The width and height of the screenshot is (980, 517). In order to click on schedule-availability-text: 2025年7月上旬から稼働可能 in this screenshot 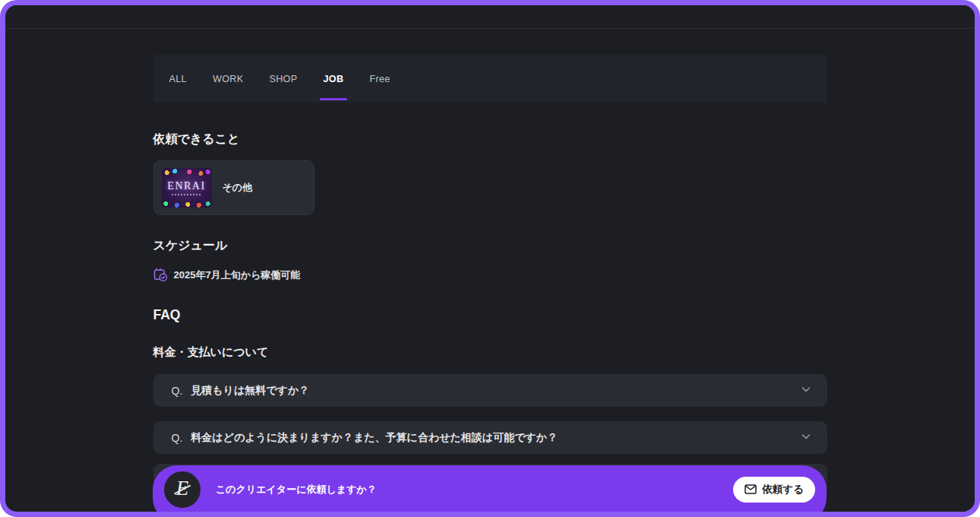, I will do `click(237, 275)`.